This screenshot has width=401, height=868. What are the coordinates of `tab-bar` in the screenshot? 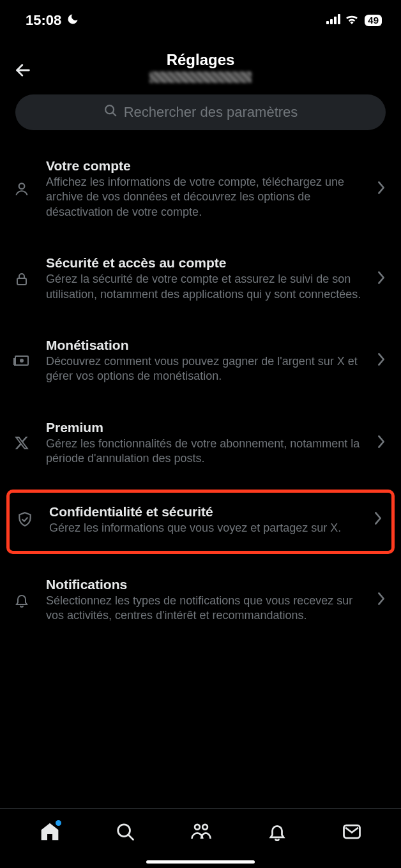 It's located at (200, 838).